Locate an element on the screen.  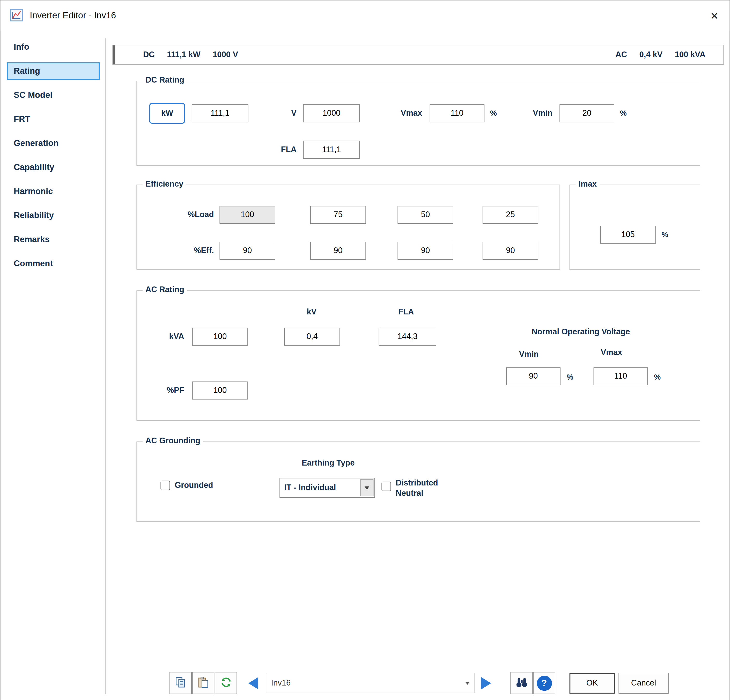
ac-grounding-group: AC Grounding Earthing Type Grounded IT -… is located at coordinates (418, 481).